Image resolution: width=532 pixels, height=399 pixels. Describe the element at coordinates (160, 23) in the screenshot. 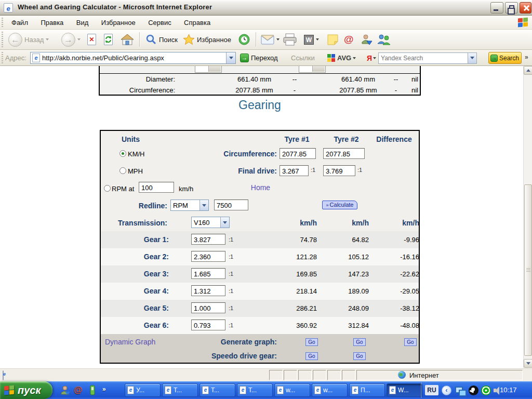

I see `menu-tools: Сервис` at that location.